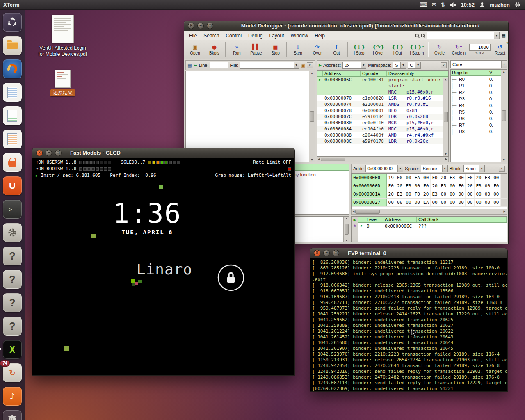  Describe the element at coordinates (383, 135) in the screenshot. I see `disasm-row: 0x00000088e204400fANDr4,r4,#0xf` at that location.